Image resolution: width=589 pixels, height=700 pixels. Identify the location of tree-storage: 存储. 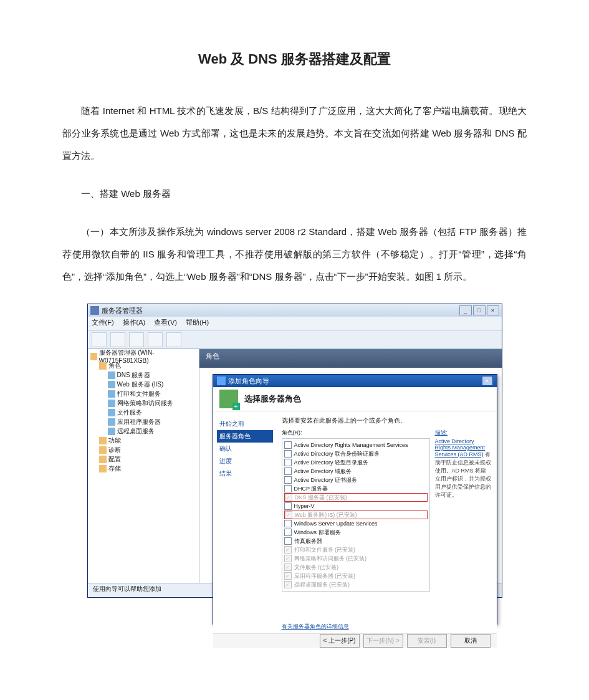
(143, 469).